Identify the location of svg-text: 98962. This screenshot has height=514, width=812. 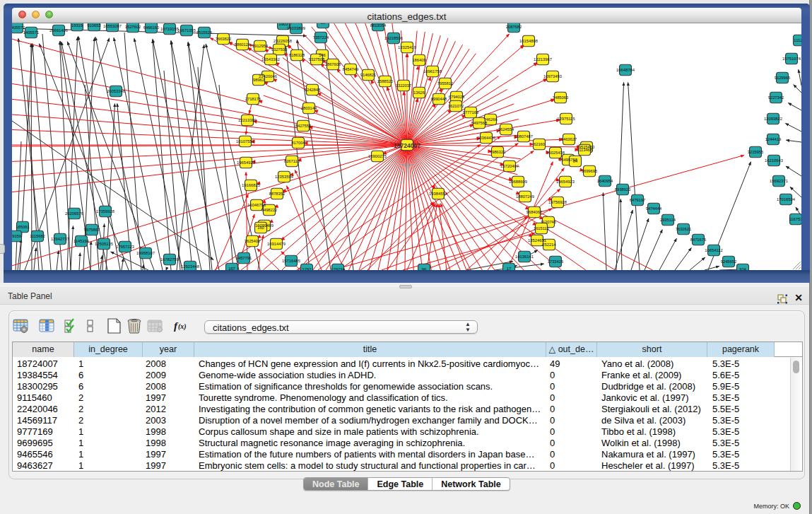
(259, 80).